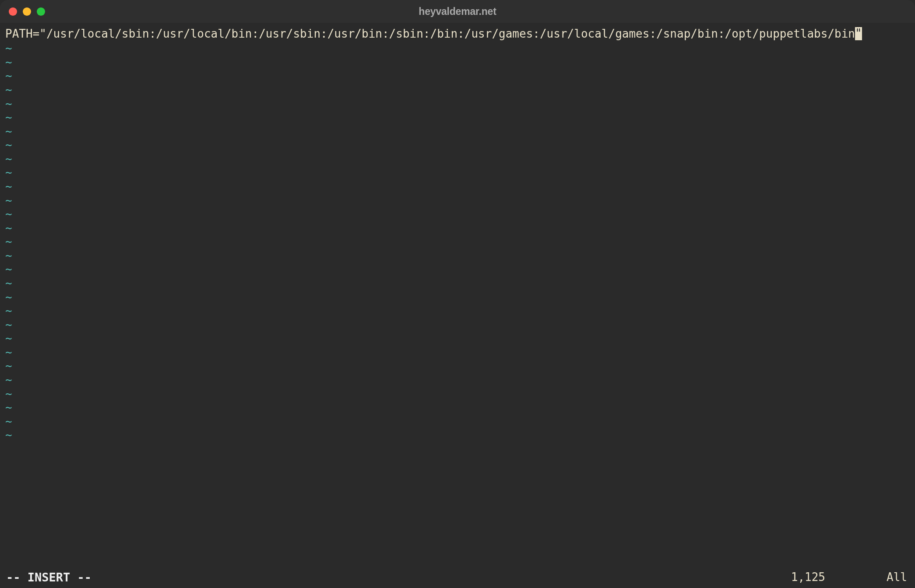 The height and width of the screenshot is (588, 915). Describe the element at coordinates (430, 34) in the screenshot. I see `text-before-cursor: PATH="/usr/local/sbin:/usr/local/bin:/us…` at that location.